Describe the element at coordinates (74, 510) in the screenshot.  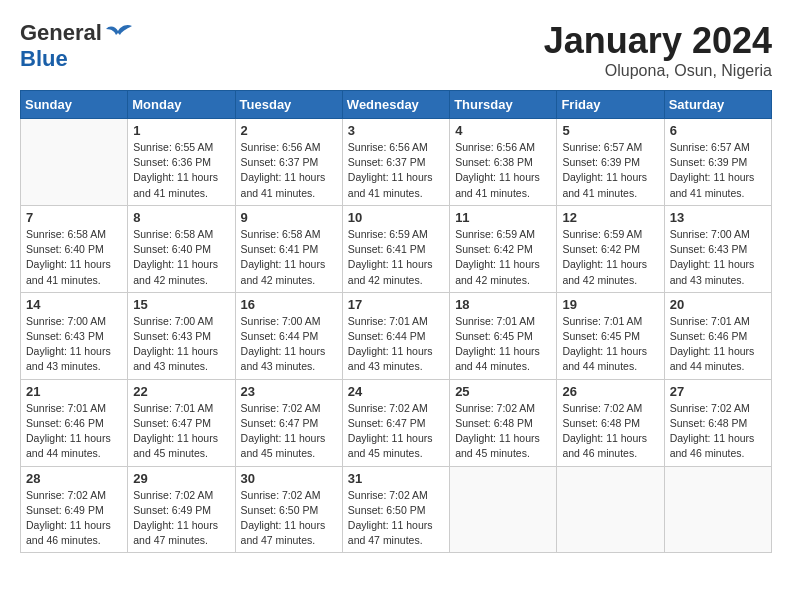
I see `calendar-cell: 28Sunrise: 7:02 AM Sunset: 6:49 PM Dayli…` at that location.